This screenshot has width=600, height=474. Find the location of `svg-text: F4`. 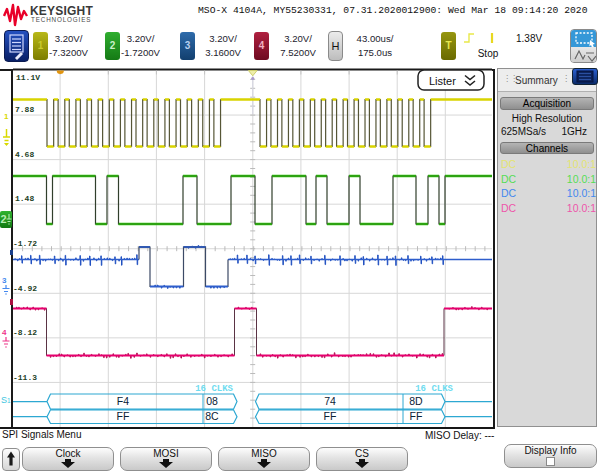

svg-text: F4 is located at coordinates (123, 401).